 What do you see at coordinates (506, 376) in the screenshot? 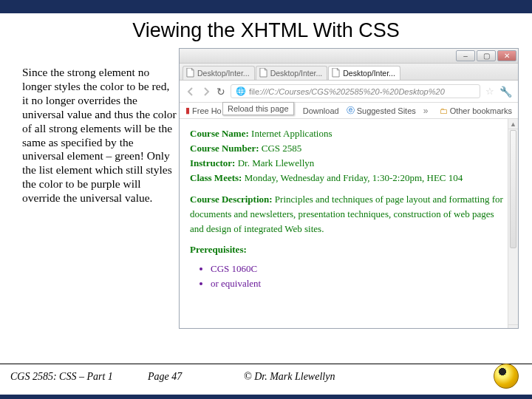
I see `ucf-logo` at bounding box center [506, 376].